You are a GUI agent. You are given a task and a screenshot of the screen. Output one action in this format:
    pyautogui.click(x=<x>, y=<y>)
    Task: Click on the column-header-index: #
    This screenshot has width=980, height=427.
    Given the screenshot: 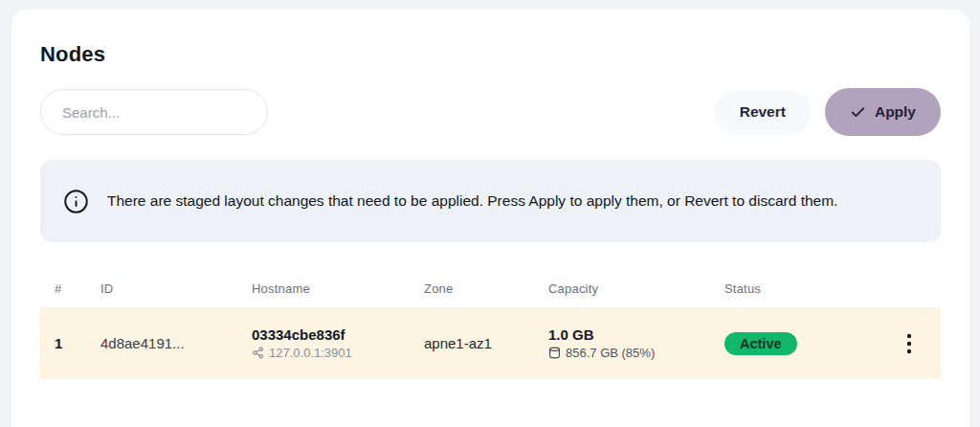 What is the action you would take?
    pyautogui.click(x=78, y=289)
    